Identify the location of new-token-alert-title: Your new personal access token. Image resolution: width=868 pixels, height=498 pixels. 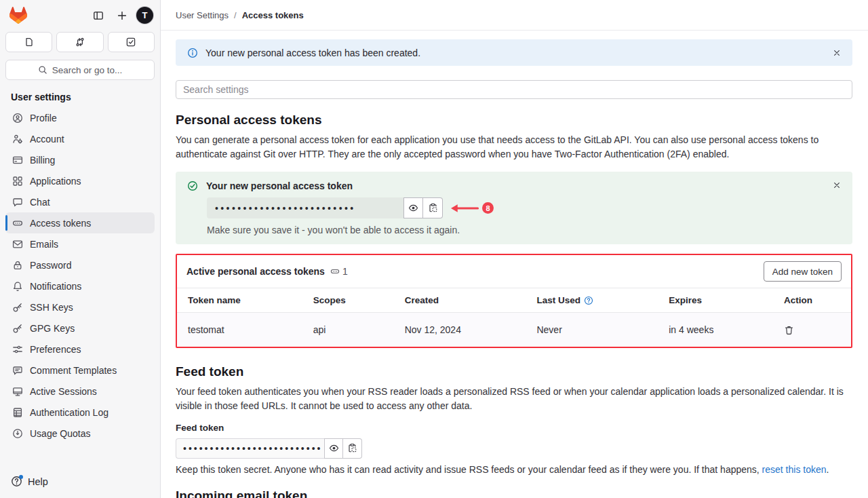
(279, 186).